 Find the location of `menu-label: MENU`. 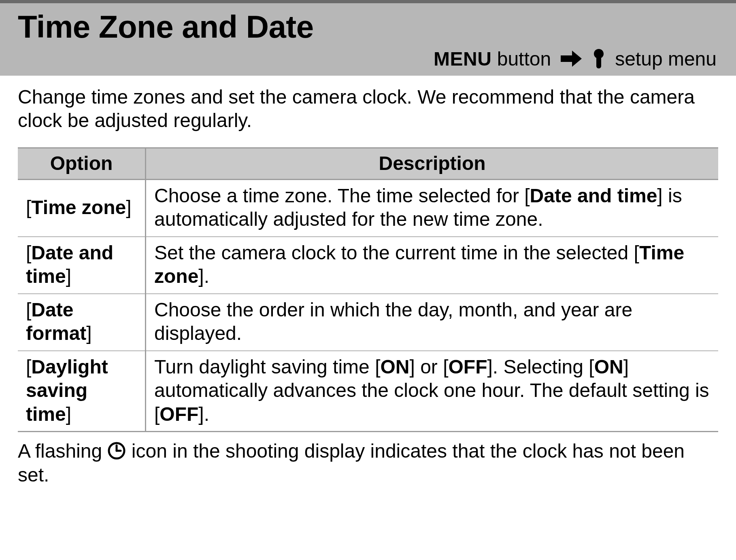

menu-label: MENU is located at coordinates (462, 59).